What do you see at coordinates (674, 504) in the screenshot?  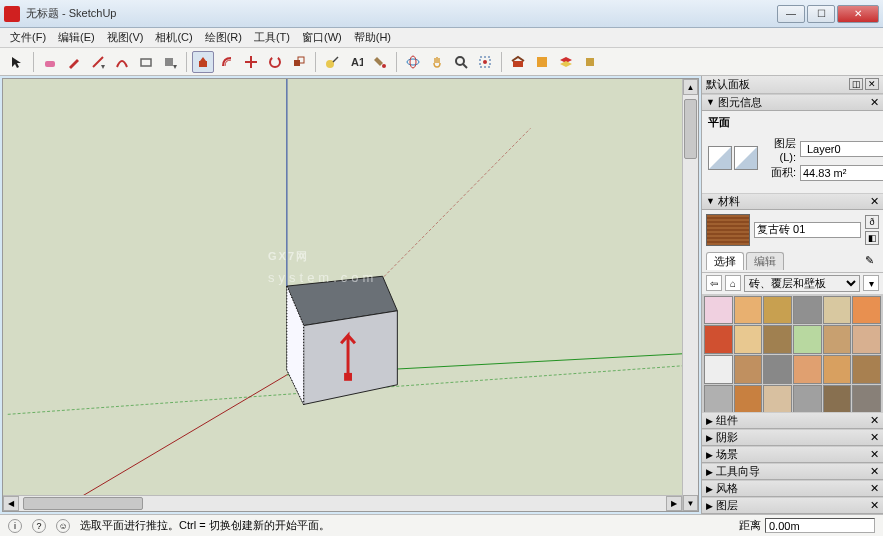 I see `scroll-right-icon: ▶` at bounding box center [674, 504].